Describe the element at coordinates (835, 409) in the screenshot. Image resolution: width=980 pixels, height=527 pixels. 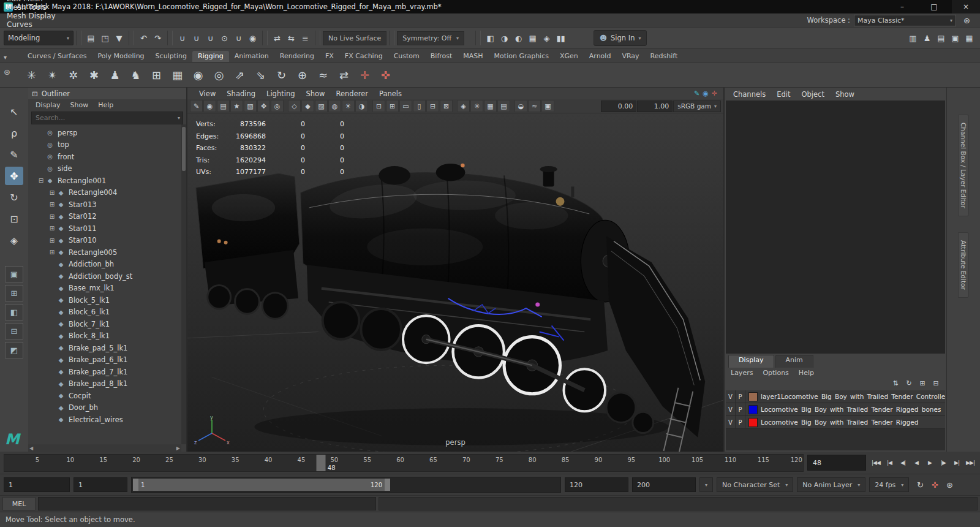
I see `layer-row: V P Locomotive_Big_Boy_with_Trailed_Tend…` at that location.